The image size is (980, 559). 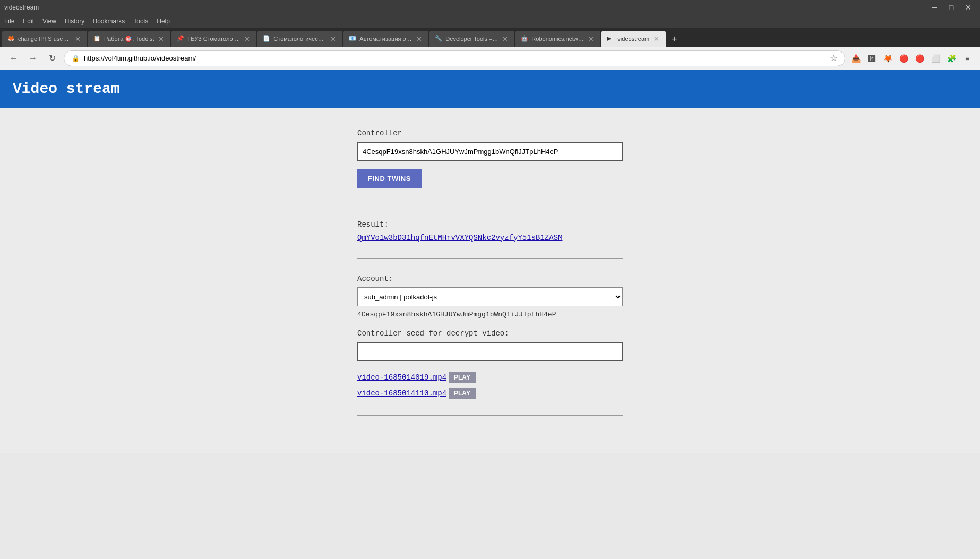 What do you see at coordinates (11, 39) in the screenshot?
I see `tab-1-favicon: 🦊` at bounding box center [11, 39].